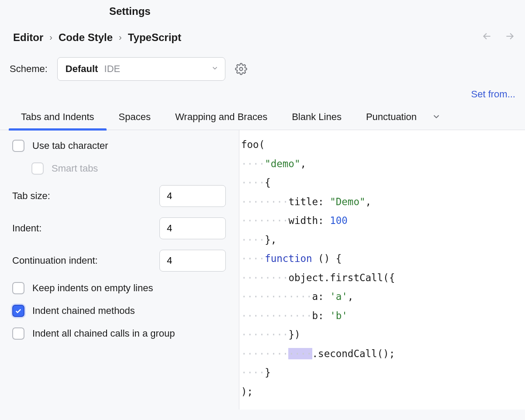  What do you see at coordinates (70, 146) in the screenshot?
I see `use-tab-character-label: Use tab character` at bounding box center [70, 146].